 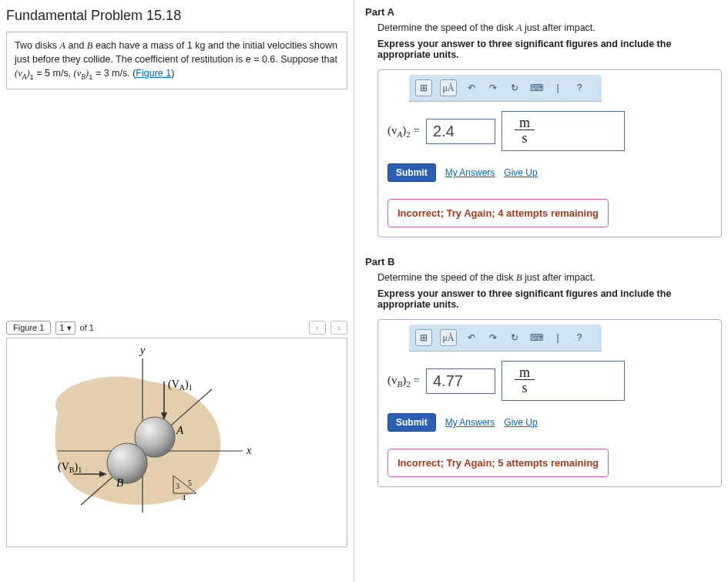 I want to click on tri-4: 4, so click(x=183, y=498).